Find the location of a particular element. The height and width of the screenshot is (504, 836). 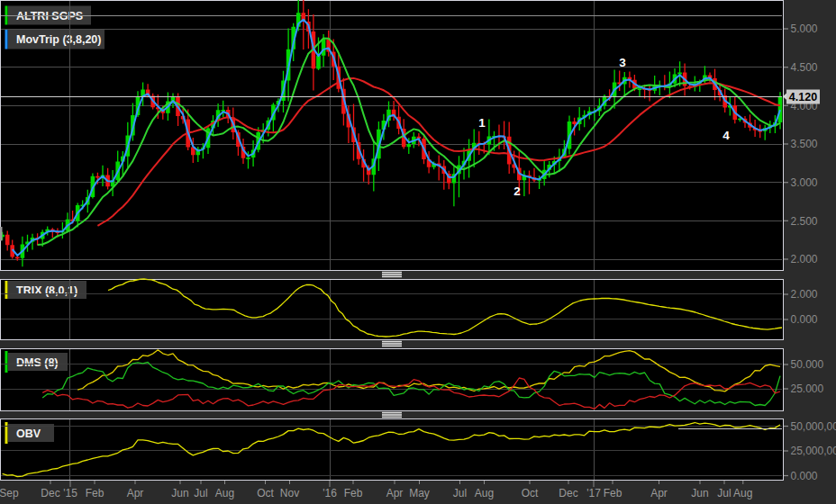

svg-text: 50.000 is located at coordinates (807, 364).